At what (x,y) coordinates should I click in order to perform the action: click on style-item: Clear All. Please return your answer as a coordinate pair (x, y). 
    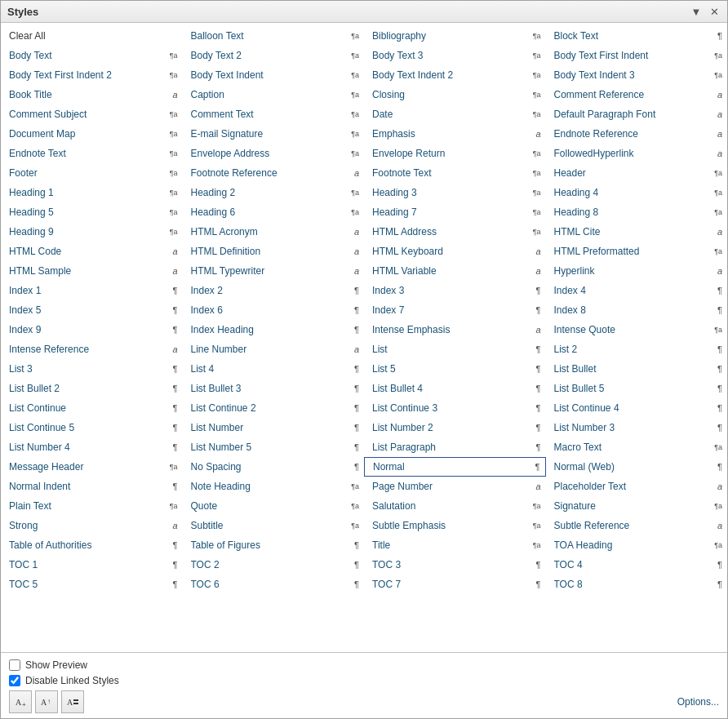
    Looking at the image, I should click on (91, 36).